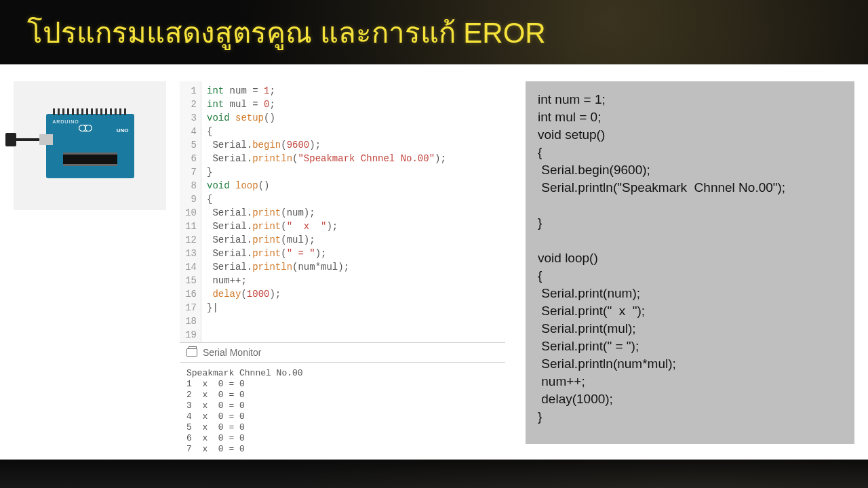 This screenshot has height=488, width=868. I want to click on slide-header: โปรแกรมแสดงสูตรคูณ และการแก้ EROR, so click(434, 33).